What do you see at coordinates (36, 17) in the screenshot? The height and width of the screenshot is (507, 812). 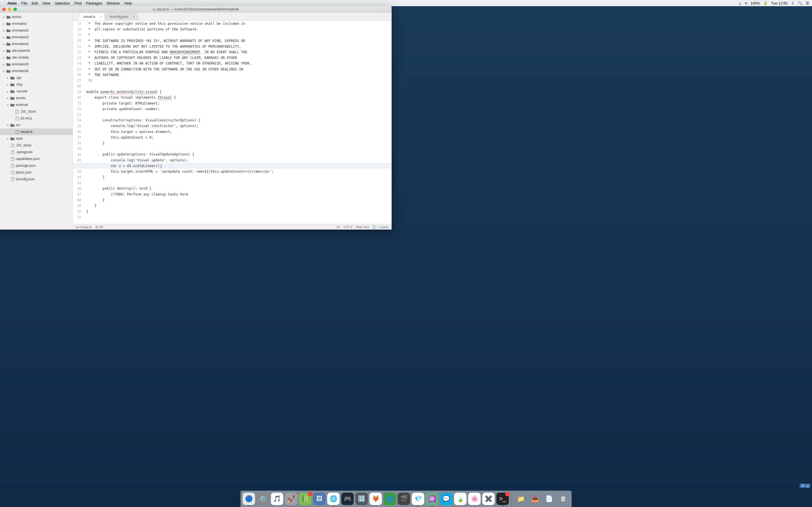 I see `tree-folder: ▸testviz` at bounding box center [36, 17].